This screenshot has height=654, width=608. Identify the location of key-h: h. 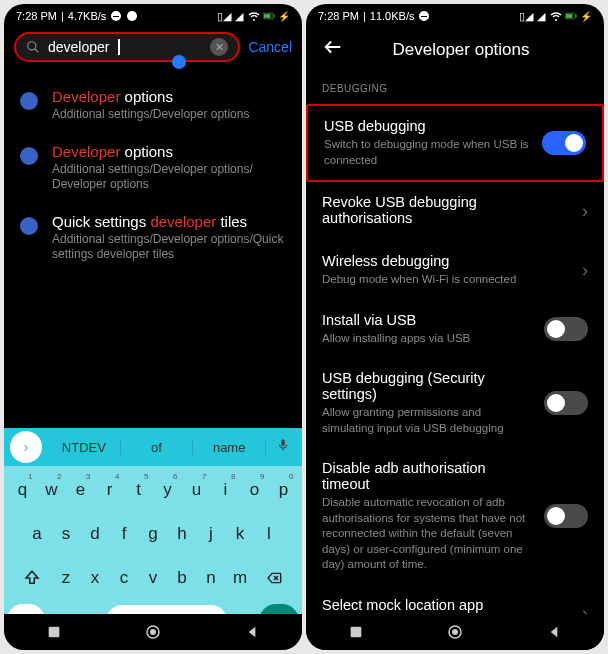
(182, 534).